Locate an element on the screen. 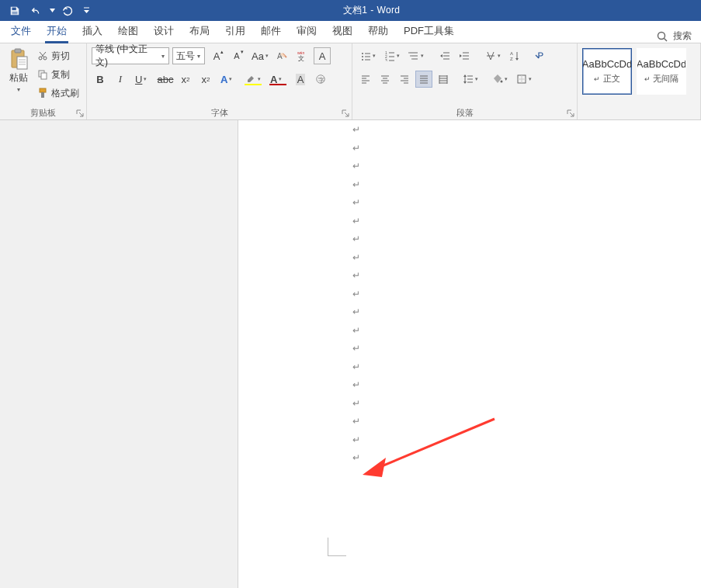 The image size is (701, 588). redo-button is located at coordinates (68, 11).